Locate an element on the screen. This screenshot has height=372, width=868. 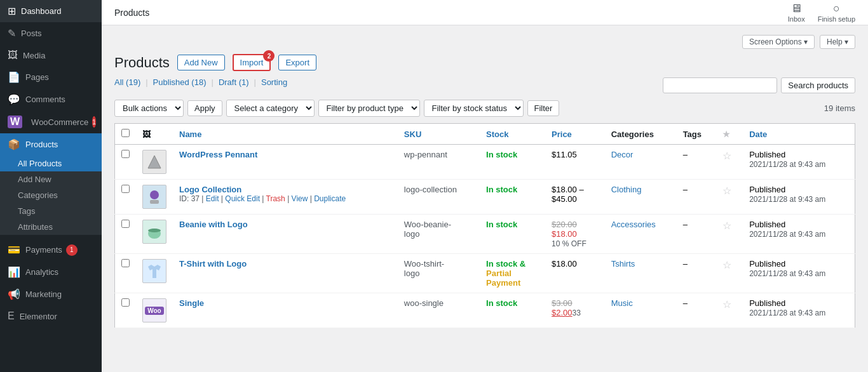
sidebar-item-woocommerce: W WooCommerce 1 is located at coordinates (51, 122).